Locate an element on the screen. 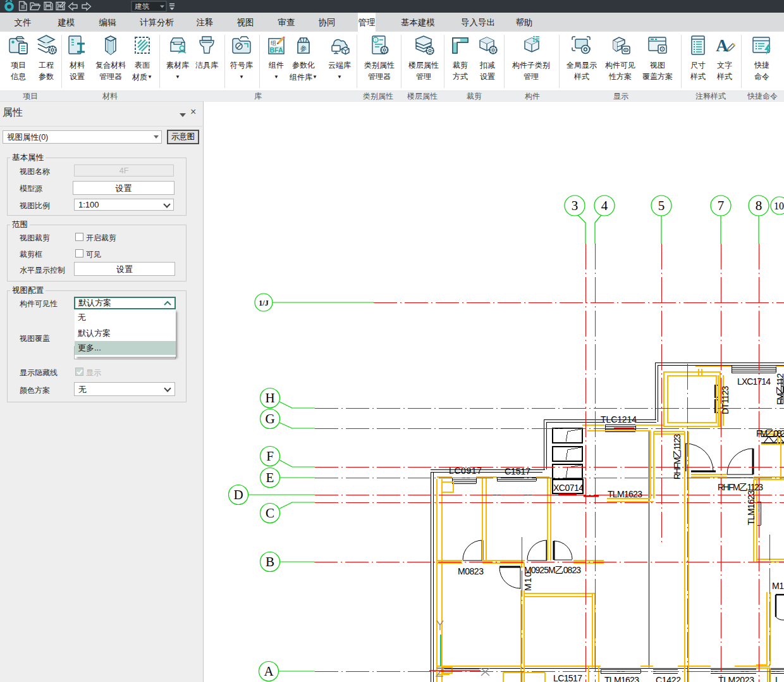 The width and height of the screenshot is (784, 682). svg-text: XC0714 is located at coordinates (568, 488).